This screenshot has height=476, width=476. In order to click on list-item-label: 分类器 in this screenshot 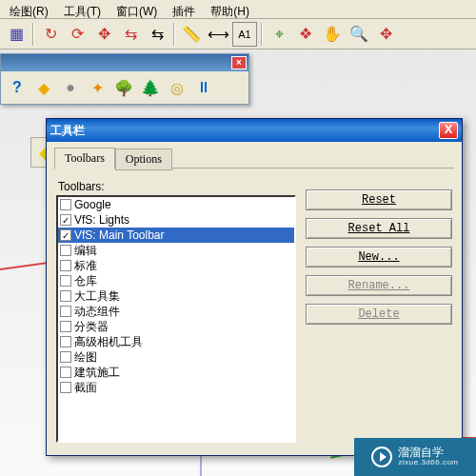, I will do `click(91, 327)`.